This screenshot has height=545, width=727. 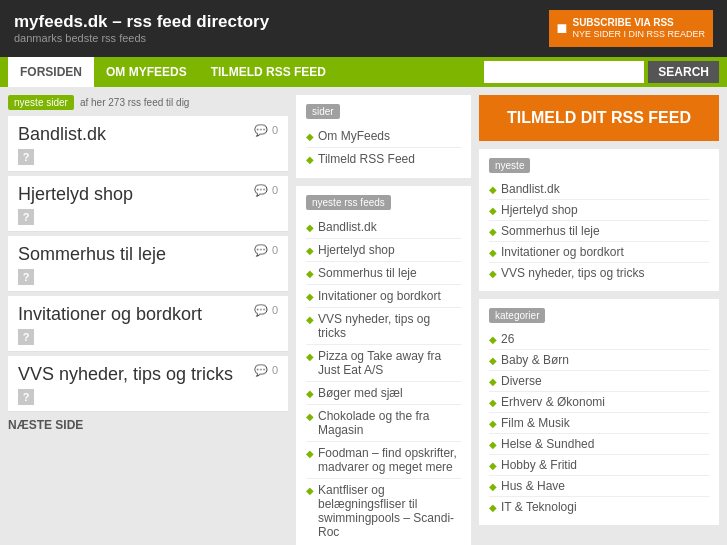 What do you see at coordinates (142, 28) in the screenshot?
I see `header-left: myfeeds.dk – rss feed directory danmarks…` at bounding box center [142, 28].